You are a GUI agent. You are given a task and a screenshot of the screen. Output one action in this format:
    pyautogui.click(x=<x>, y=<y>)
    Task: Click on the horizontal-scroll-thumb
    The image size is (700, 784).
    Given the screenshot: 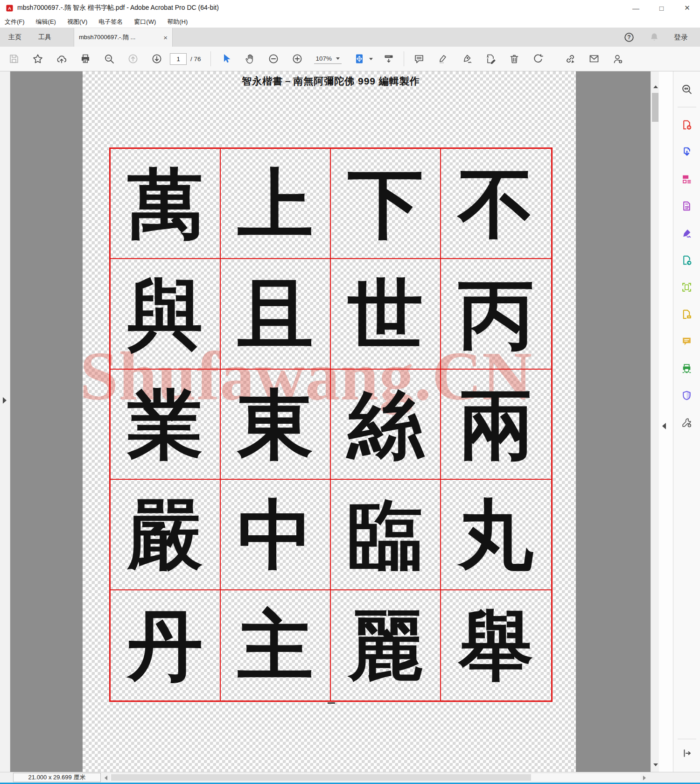 What is the action you would take?
    pyautogui.click(x=321, y=777)
    